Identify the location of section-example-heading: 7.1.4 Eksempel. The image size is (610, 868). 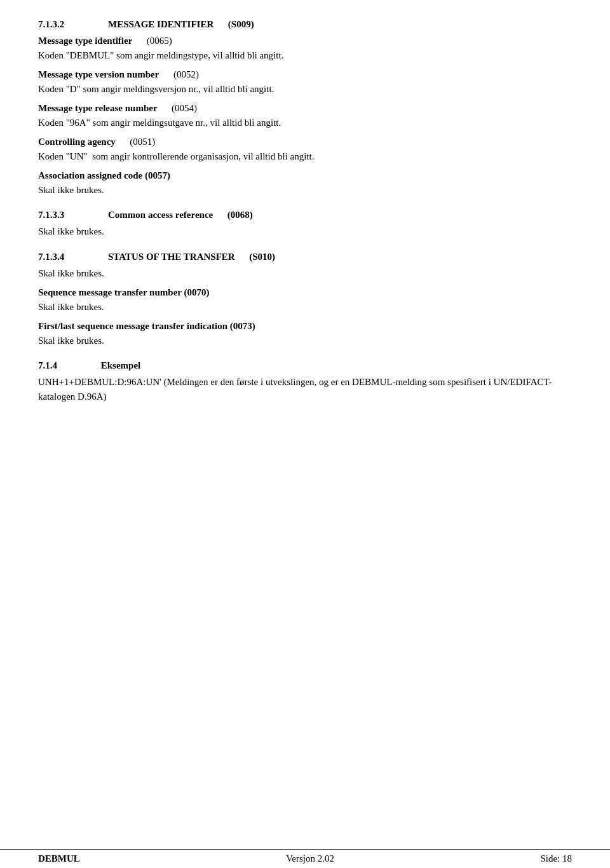
(305, 366).